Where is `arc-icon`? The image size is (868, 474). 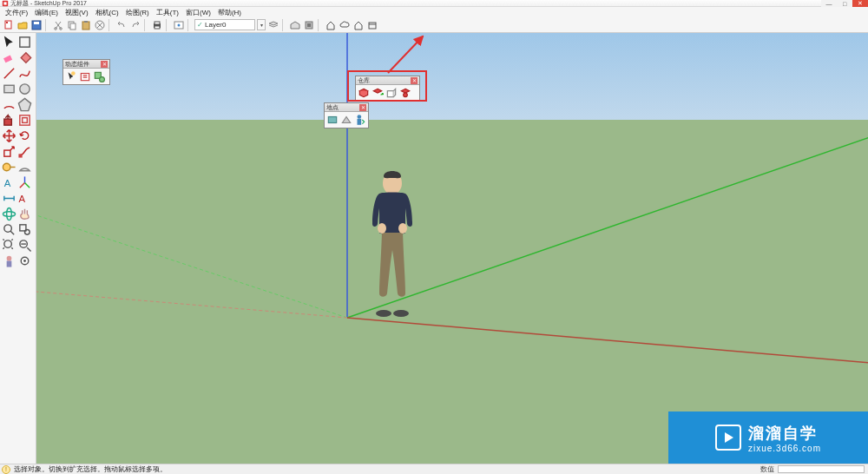
arc-icon is located at coordinates (9, 104).